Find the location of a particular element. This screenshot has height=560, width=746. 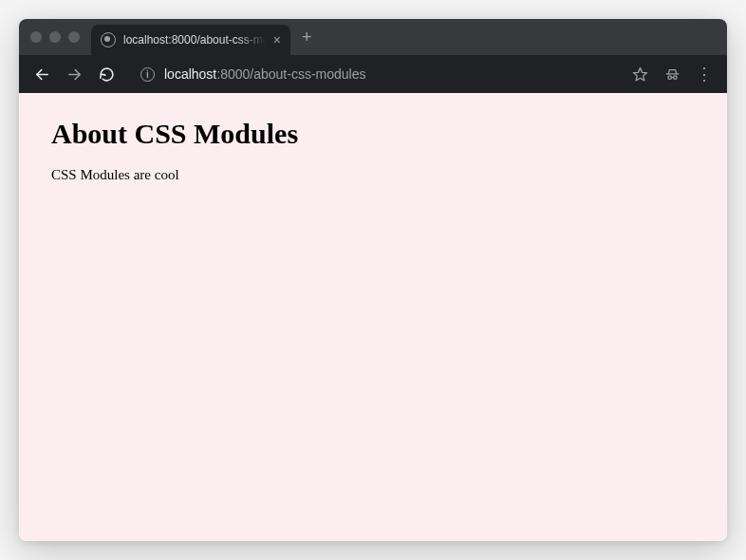

tab-title: localhost:8000/about-css-modules is located at coordinates (195, 40).